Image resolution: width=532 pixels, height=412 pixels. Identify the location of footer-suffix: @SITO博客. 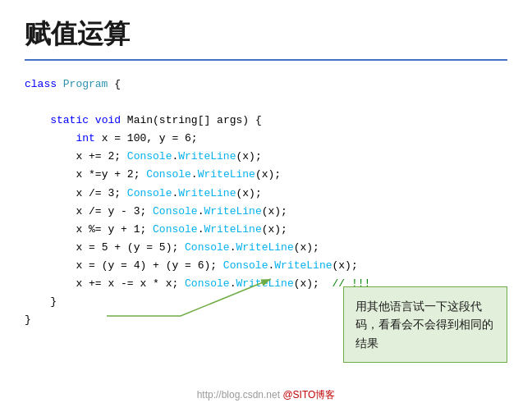
(309, 395).